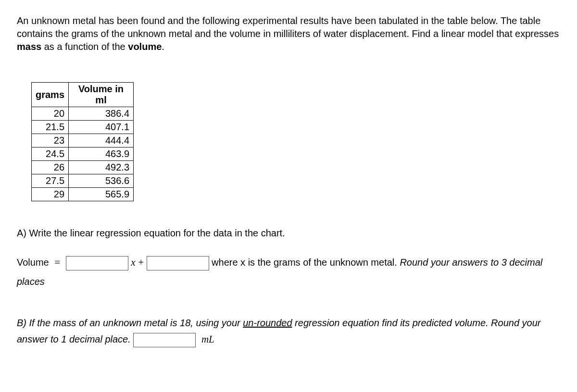 The width and height of the screenshot is (577, 392). Describe the element at coordinates (288, 27) in the screenshot. I see `intro-text-1: An unknown metal has been found and the …` at that location.